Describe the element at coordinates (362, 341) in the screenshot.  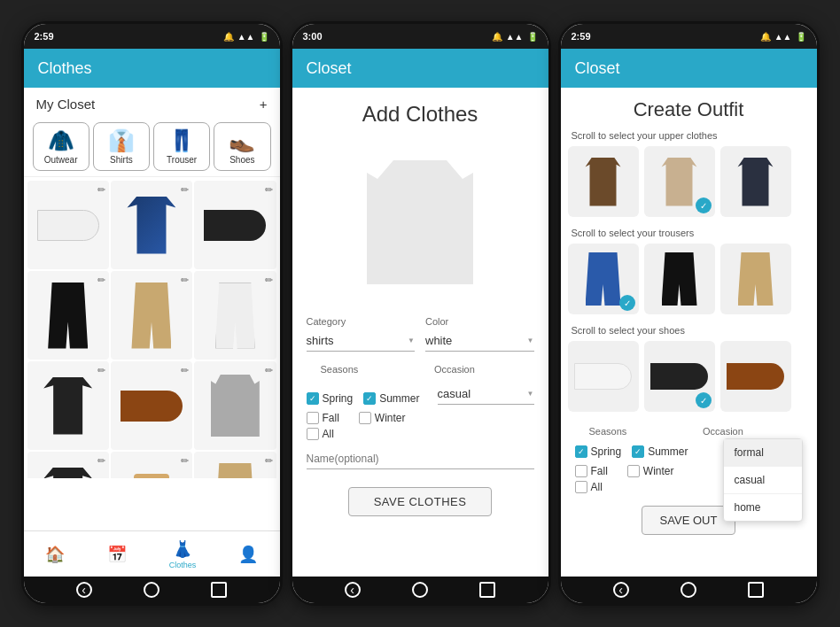
I see `category-select: shirts` at that location.